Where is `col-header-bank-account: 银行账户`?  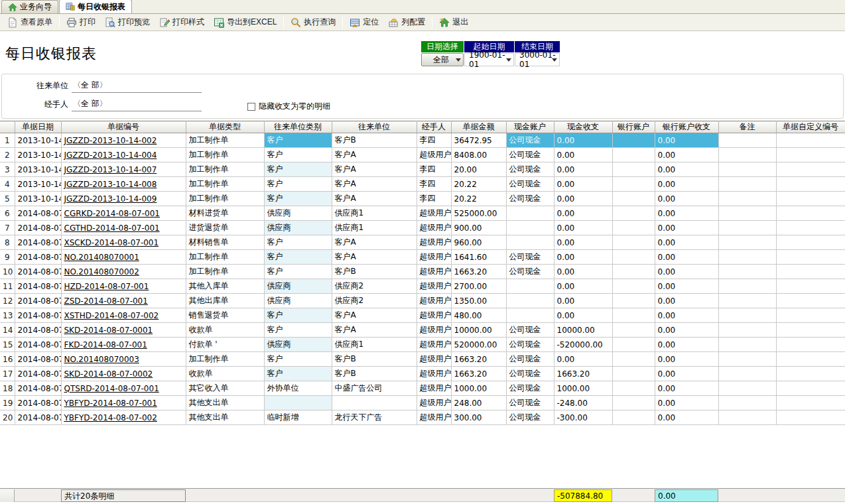 col-header-bank-account: 银行账户 is located at coordinates (633, 127).